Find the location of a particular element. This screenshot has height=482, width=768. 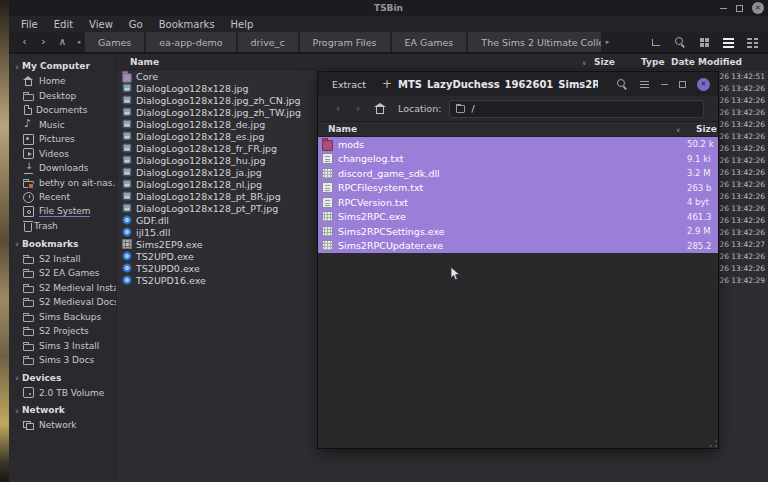

tab: EA Games is located at coordinates (430, 42).